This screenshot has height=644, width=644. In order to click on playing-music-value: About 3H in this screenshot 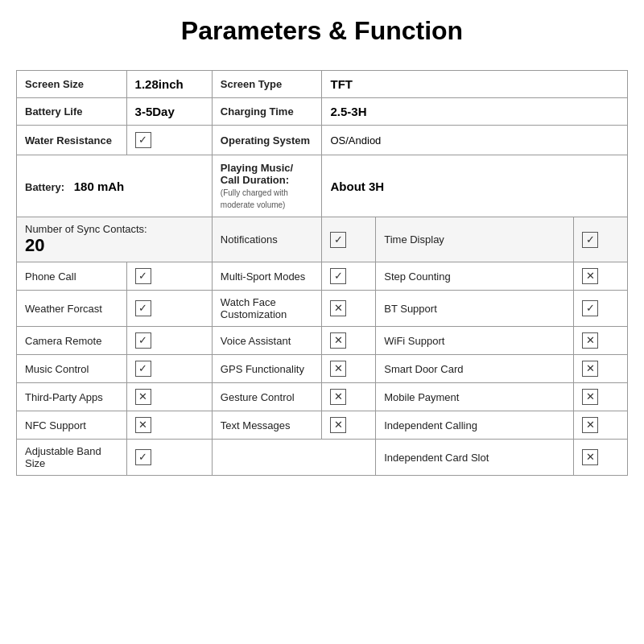, I will do `click(357, 187)`.